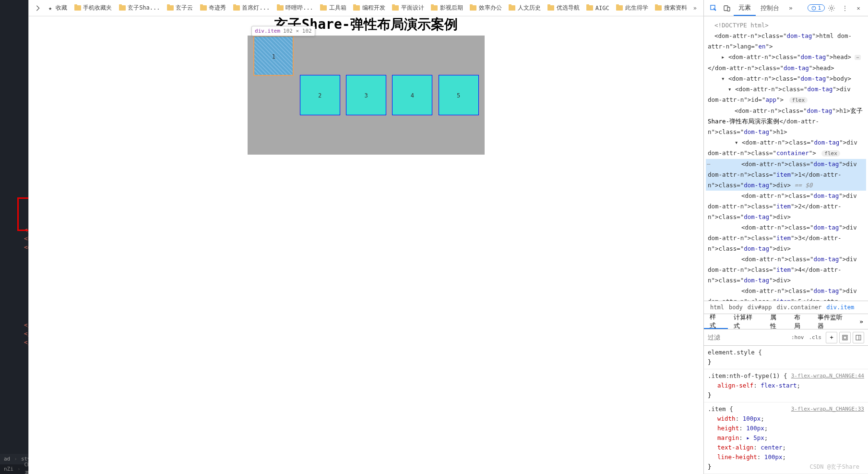 The height and width of the screenshot is (474, 868). What do you see at coordinates (717, 307) in the screenshot?
I see `crumb: html` at bounding box center [717, 307].